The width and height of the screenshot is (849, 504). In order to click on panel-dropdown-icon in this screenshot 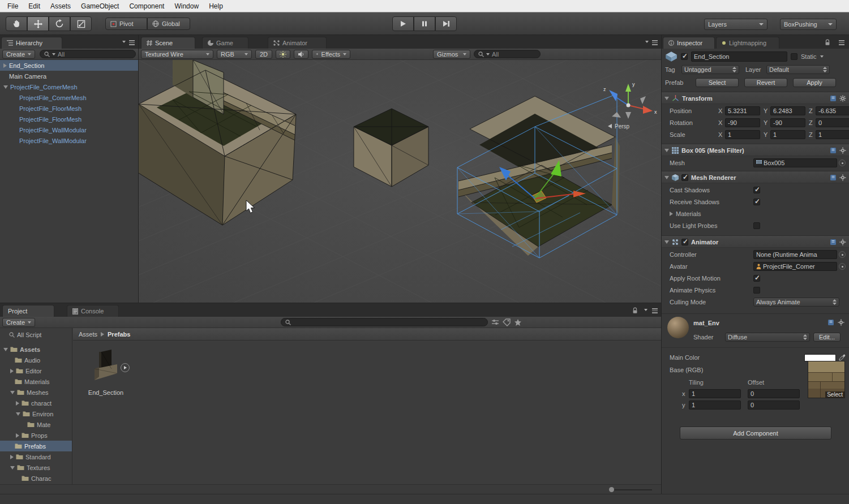, I will do `click(647, 42)`.